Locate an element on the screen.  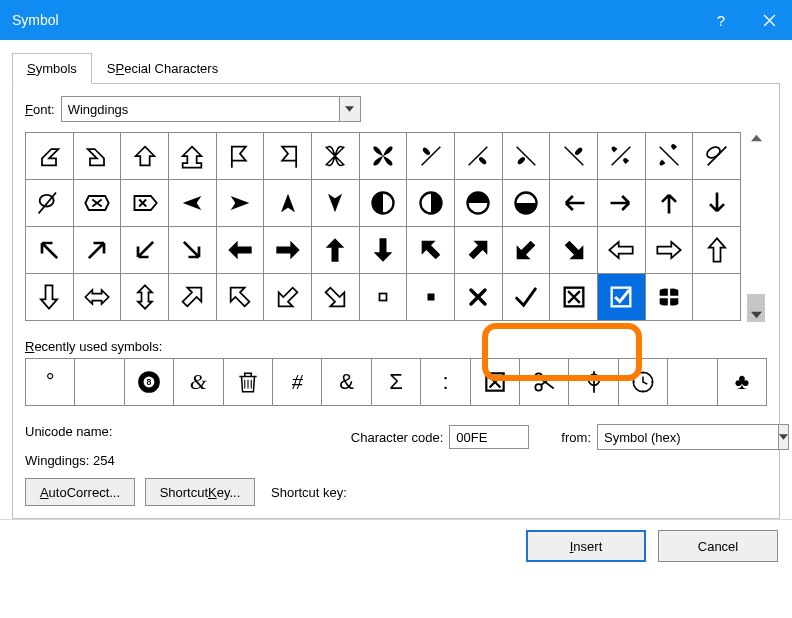
character-code-input is located at coordinates (489, 437).